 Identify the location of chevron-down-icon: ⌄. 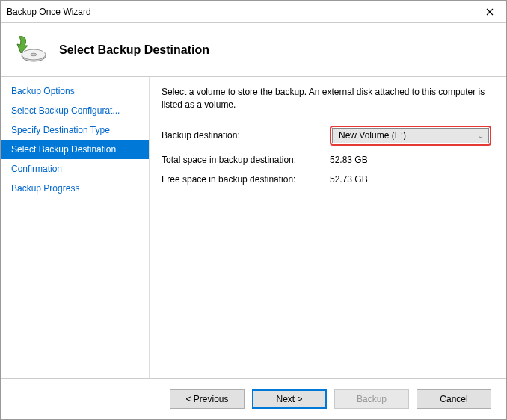
(481, 136).